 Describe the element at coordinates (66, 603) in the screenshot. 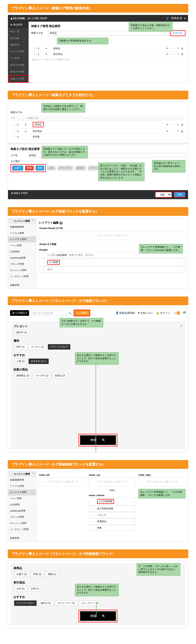

I see `tag-item: ホワイトデー (1)` at that location.